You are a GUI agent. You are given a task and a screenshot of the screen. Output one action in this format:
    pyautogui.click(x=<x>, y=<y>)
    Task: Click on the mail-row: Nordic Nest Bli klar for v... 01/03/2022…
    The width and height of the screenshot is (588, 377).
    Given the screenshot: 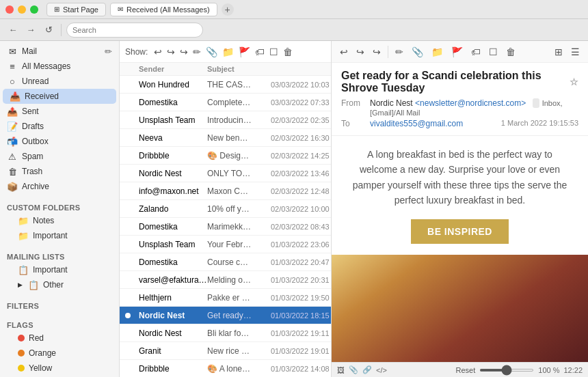 What is the action you would take?
    pyautogui.click(x=226, y=333)
    